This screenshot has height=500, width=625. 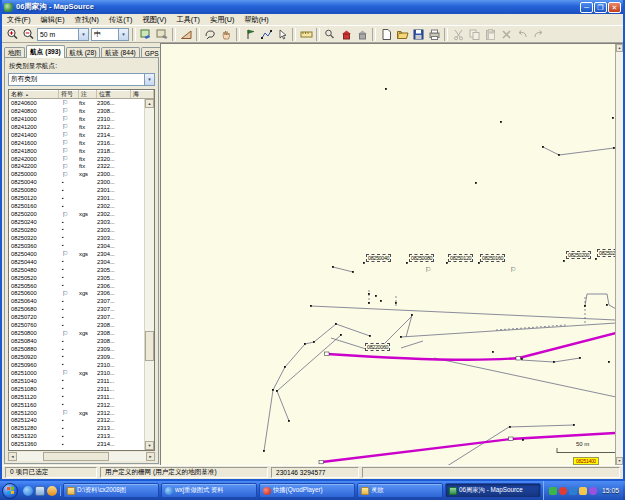 What do you see at coordinates (422, 258) in the screenshot?
I see `waypoint-label: 08250080` at bounding box center [422, 258].